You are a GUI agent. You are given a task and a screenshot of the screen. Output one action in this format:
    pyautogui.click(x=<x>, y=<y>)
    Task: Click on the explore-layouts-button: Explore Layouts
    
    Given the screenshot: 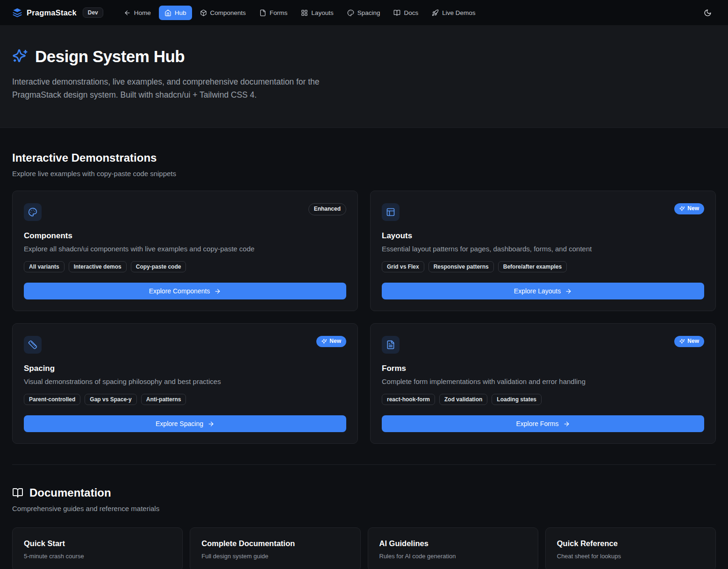 What is the action you would take?
    pyautogui.click(x=543, y=291)
    